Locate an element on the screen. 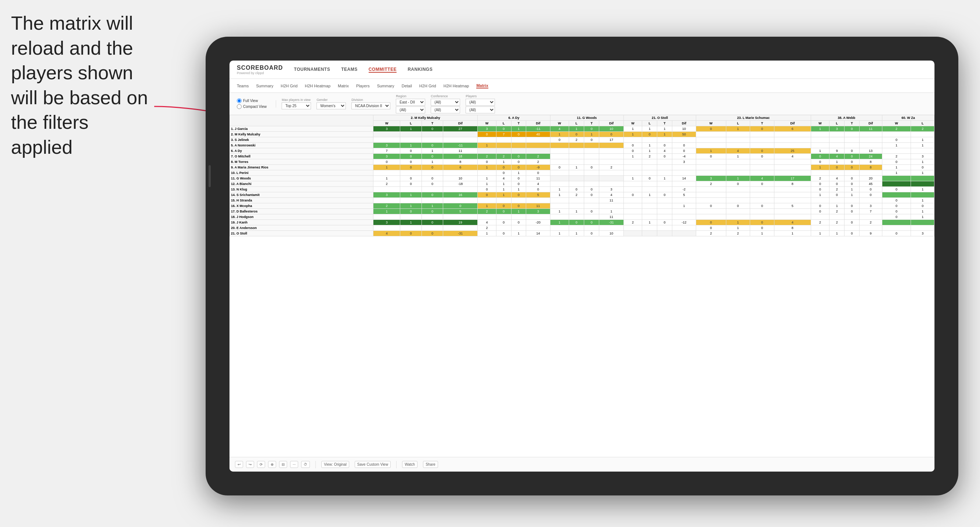 Image resolution: width=980 pixels, height=527 pixels. gender-label: Gender is located at coordinates (331, 100).